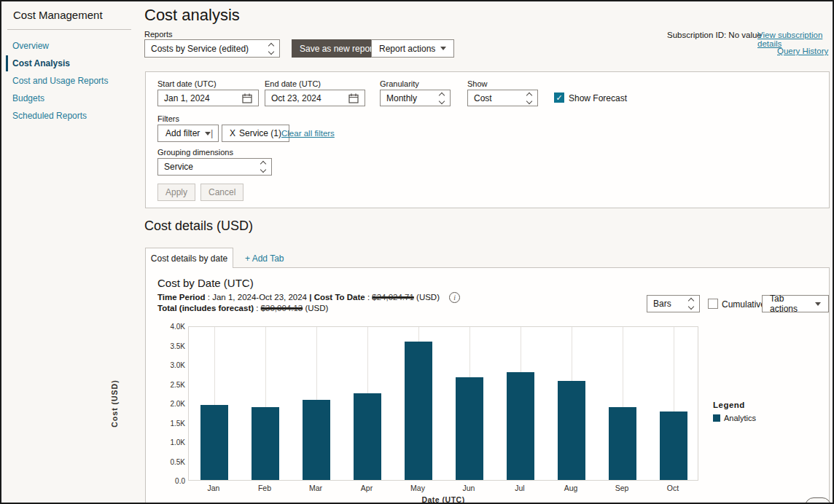 This screenshot has width=834, height=504. What do you see at coordinates (416, 98) in the screenshot?
I see `granularity-select: Monthly` at bounding box center [416, 98].